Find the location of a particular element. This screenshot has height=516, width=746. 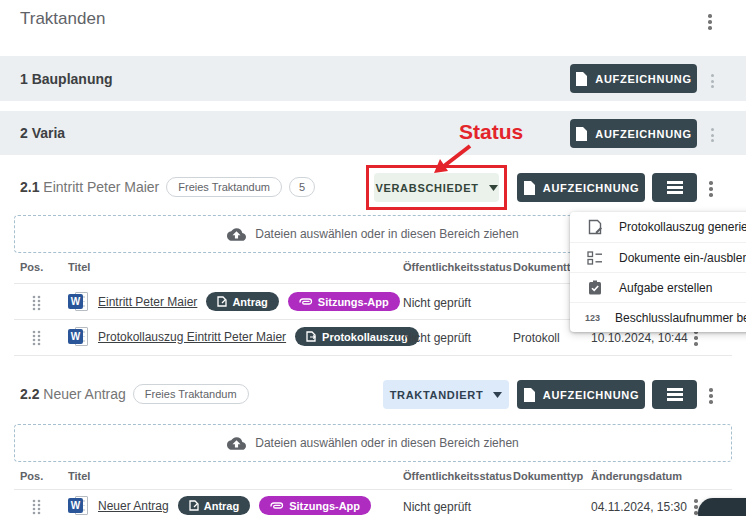

aenderungsdatum-value: 04.11.2024, 15:30 is located at coordinates (639, 507).